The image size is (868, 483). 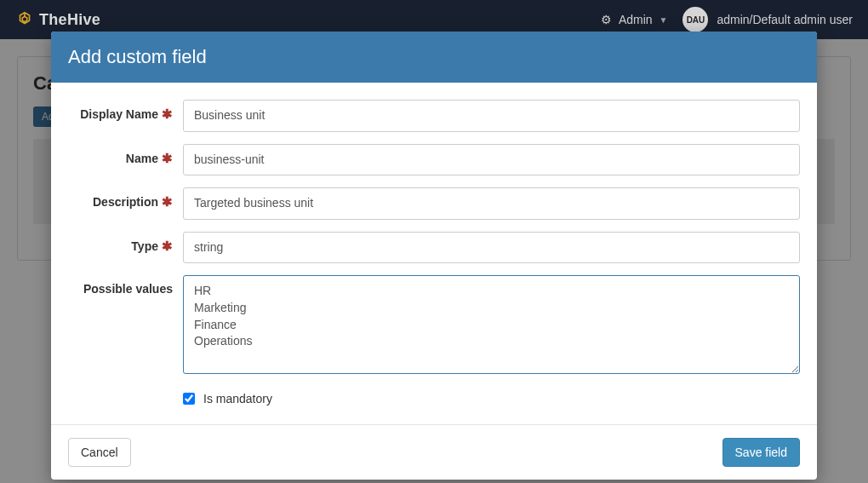 What do you see at coordinates (785, 20) in the screenshot?
I see `user-label: admin/Default admin user` at bounding box center [785, 20].